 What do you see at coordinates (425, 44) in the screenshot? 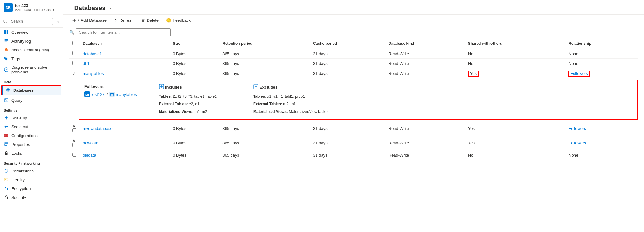
I see `col-kind: Database kind` at bounding box center [425, 44].